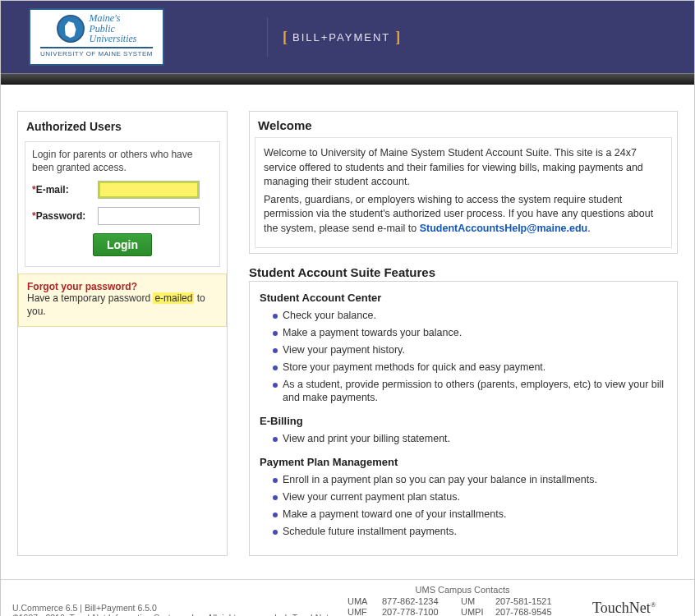  Describe the element at coordinates (463, 273) in the screenshot. I see `features-title: Student Account Suite Features` at that location.